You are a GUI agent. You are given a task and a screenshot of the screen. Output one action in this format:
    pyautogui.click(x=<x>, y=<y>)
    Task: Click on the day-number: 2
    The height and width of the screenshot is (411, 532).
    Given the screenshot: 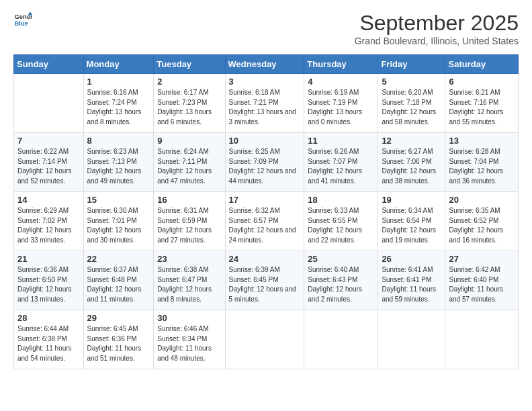 What is the action you would take?
    pyautogui.click(x=189, y=82)
    